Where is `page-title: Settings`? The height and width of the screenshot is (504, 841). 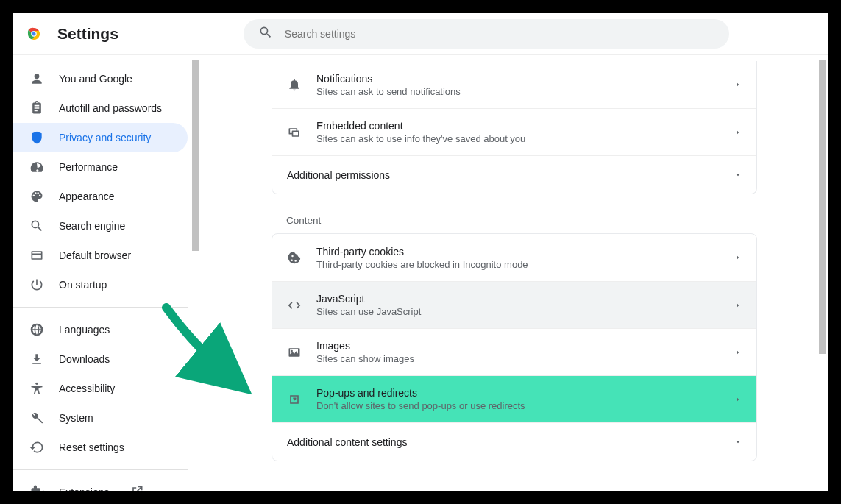
page-title: Settings is located at coordinates (88, 34).